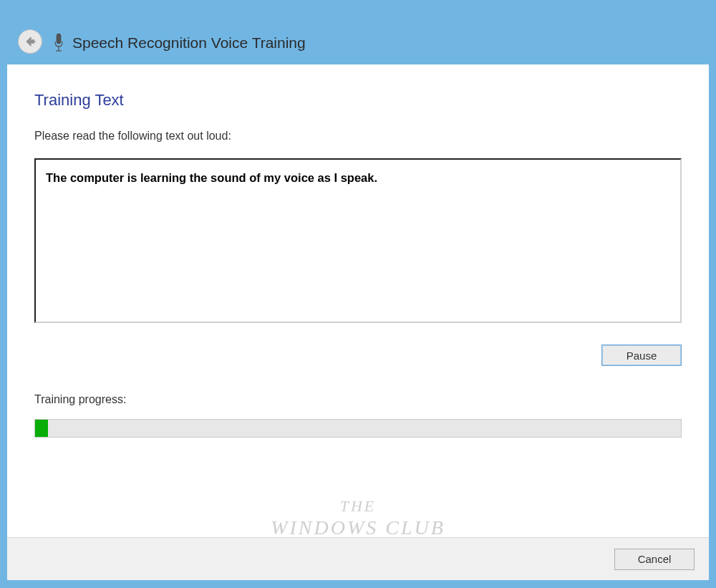 The width and height of the screenshot is (716, 588). Describe the element at coordinates (189, 43) in the screenshot. I see `window-title: Speech Recognition Voice Training` at that location.